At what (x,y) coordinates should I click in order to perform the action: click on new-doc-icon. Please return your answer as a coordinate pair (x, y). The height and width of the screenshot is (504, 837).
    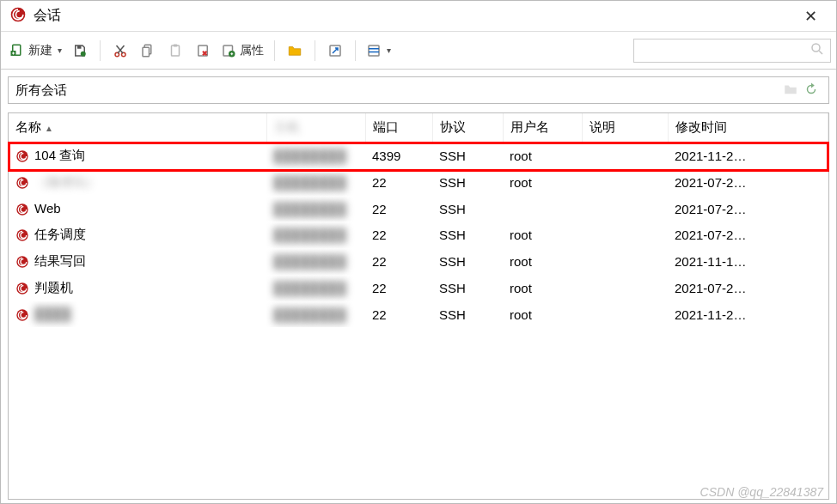
    Looking at the image, I should click on (17, 51).